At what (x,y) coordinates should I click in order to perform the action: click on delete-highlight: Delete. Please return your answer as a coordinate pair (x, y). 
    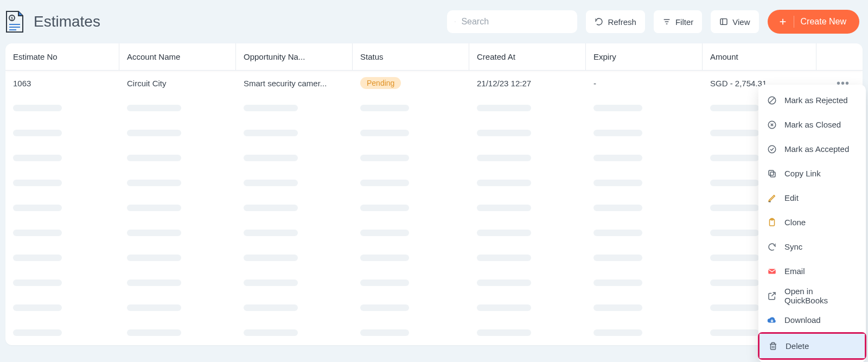
    Looking at the image, I should click on (812, 346).